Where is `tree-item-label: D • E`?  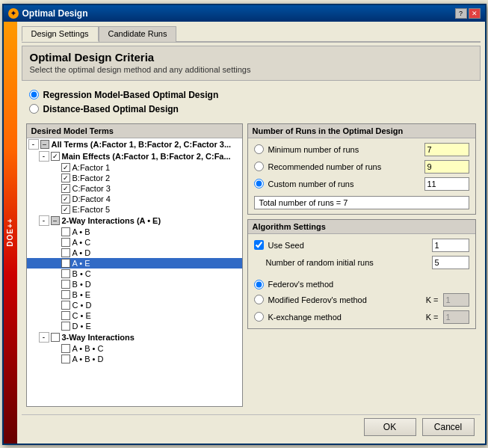 tree-item-label: D • E is located at coordinates (82, 326).